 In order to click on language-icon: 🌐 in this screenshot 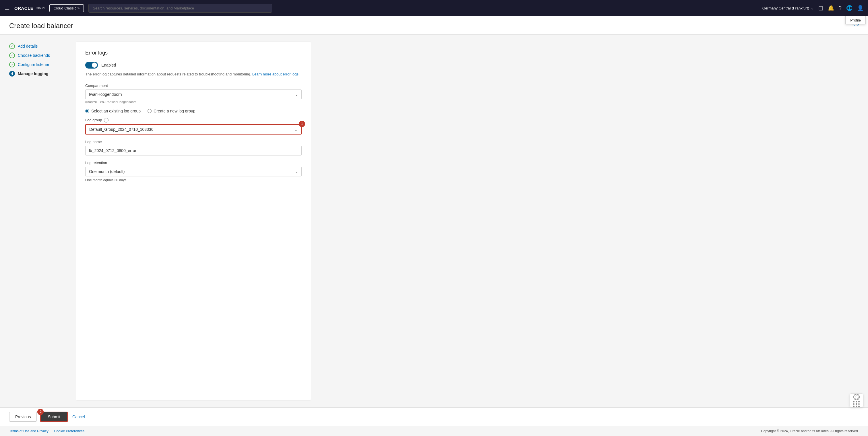, I will do `click(849, 8)`.